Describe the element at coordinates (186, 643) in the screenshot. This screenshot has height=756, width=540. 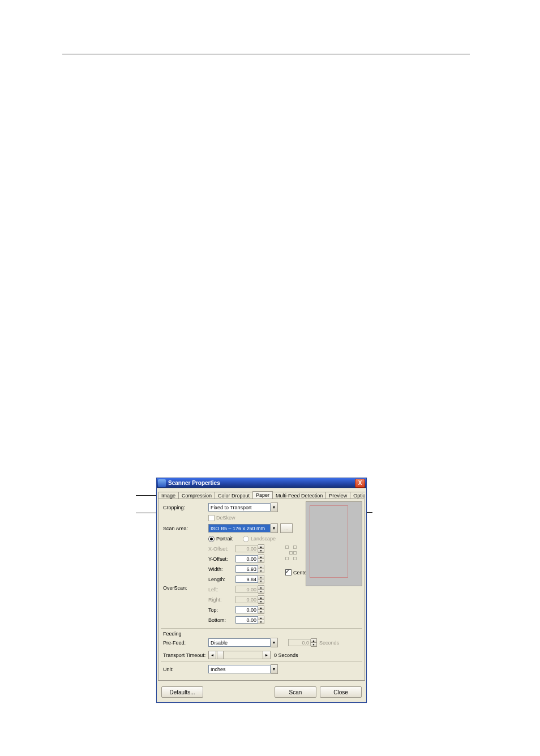
I see `prefeed-label: Pre-Feed:` at that location.